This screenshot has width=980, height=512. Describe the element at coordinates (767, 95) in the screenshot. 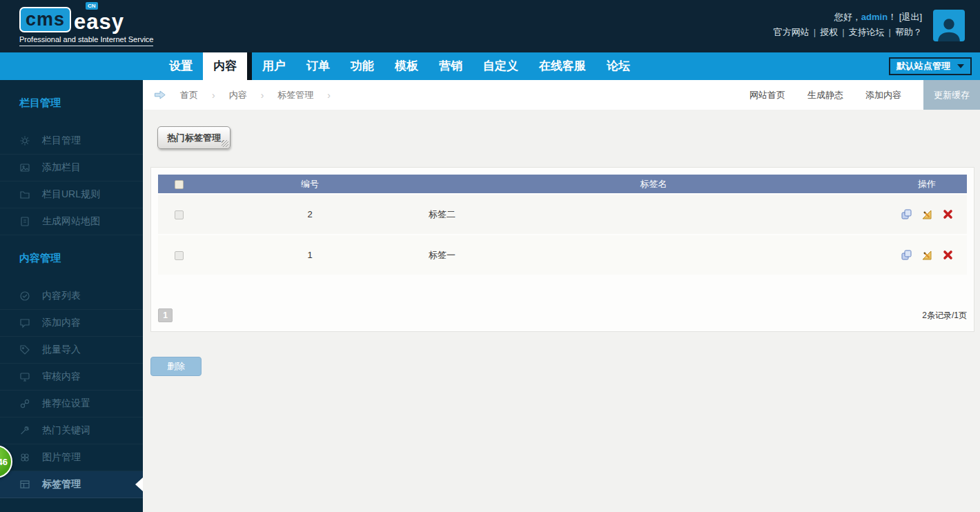

I see `site-home-link: 网站首页` at that location.